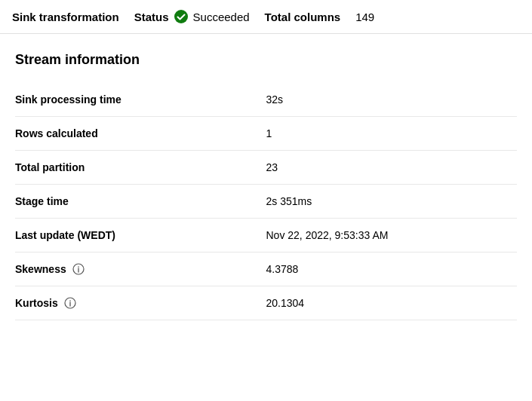 The image size is (532, 401). I want to click on status-value: Succeeded, so click(222, 17).